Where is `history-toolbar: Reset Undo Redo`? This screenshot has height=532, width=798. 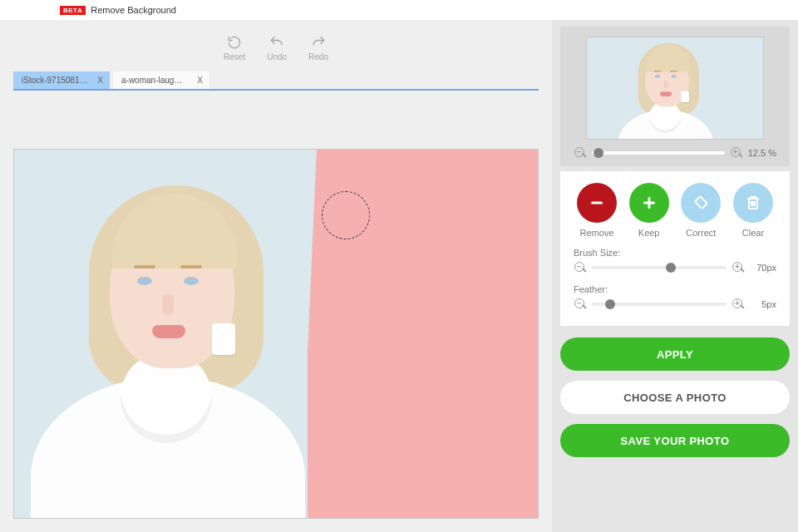 history-toolbar: Reset Undo Redo is located at coordinates (276, 45).